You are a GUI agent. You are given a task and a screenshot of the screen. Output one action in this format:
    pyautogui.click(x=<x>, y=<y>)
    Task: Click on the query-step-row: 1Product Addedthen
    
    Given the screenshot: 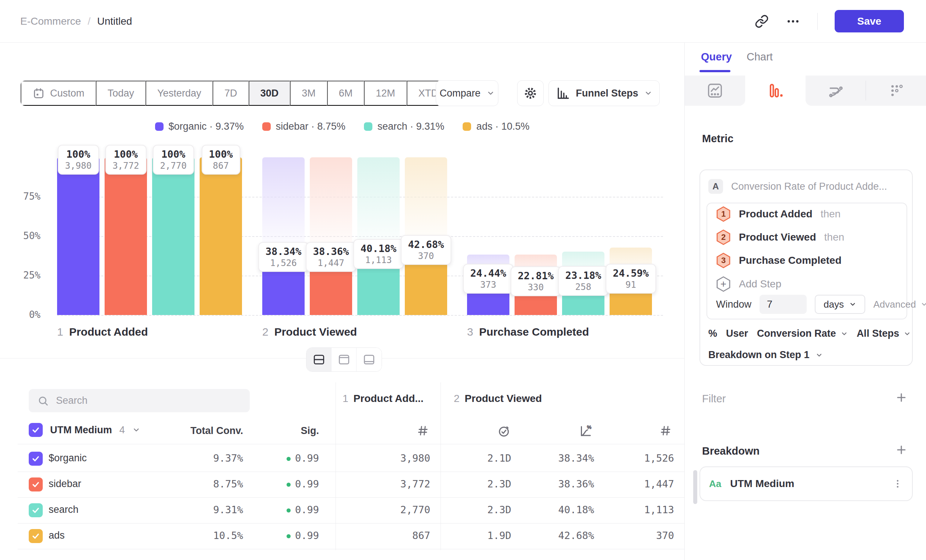 What is the action you would take?
    pyautogui.click(x=778, y=214)
    